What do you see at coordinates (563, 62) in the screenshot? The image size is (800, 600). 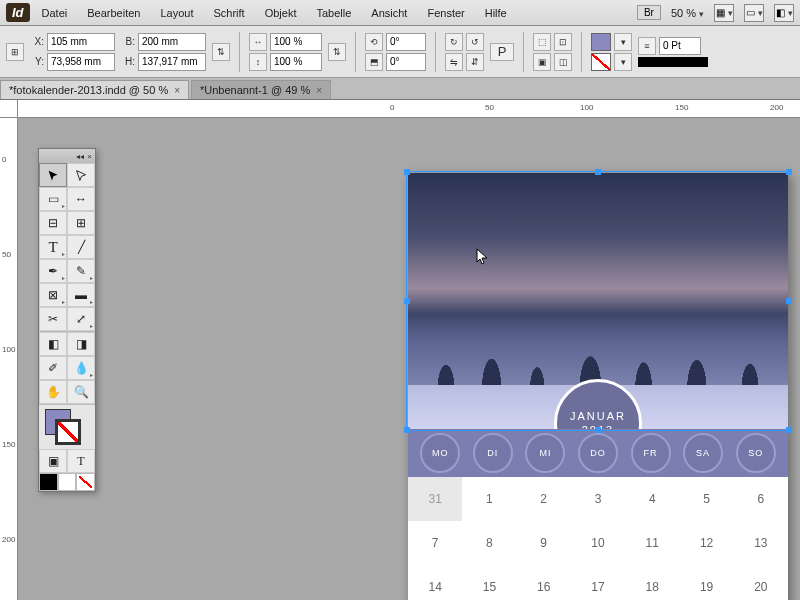 I see `fit-content-icon: ◫` at bounding box center [563, 62].